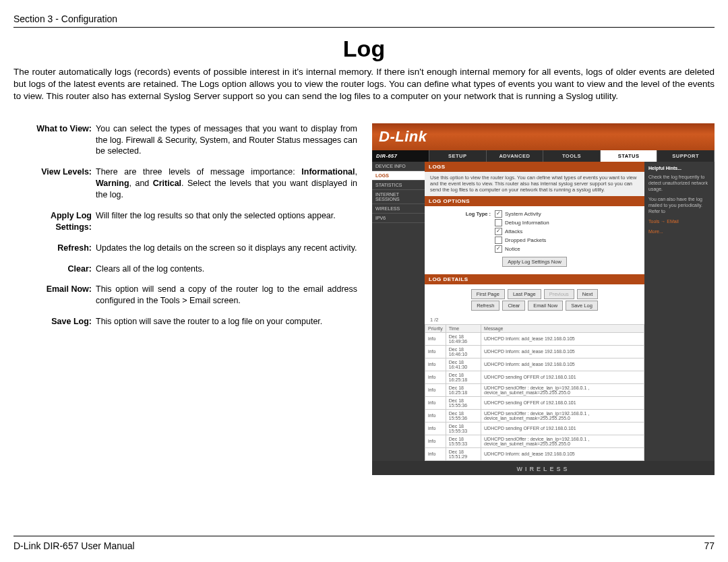 The image size is (728, 562). What do you see at coordinates (543, 468) in the screenshot?
I see `router-footer: WIRELESS` at bounding box center [543, 468].